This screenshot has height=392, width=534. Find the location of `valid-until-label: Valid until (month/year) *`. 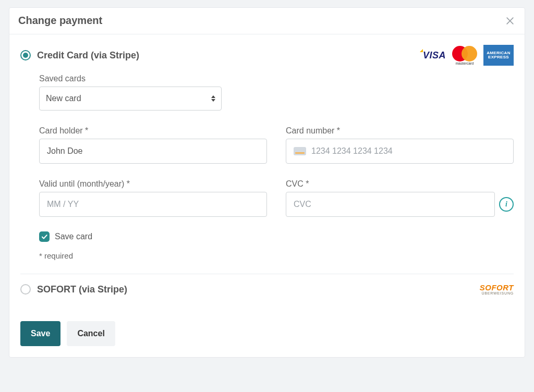

valid-until-label: Valid until (month/year) * is located at coordinates (153, 184).